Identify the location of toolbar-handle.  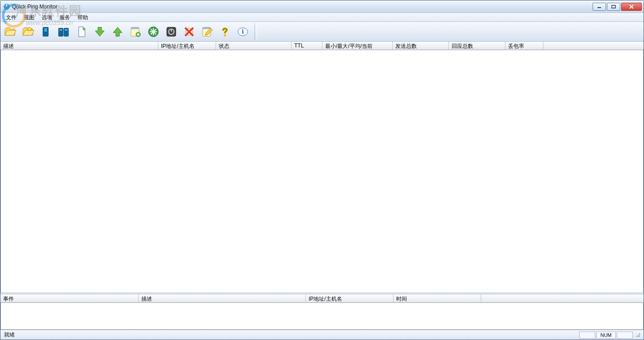
(256, 32).